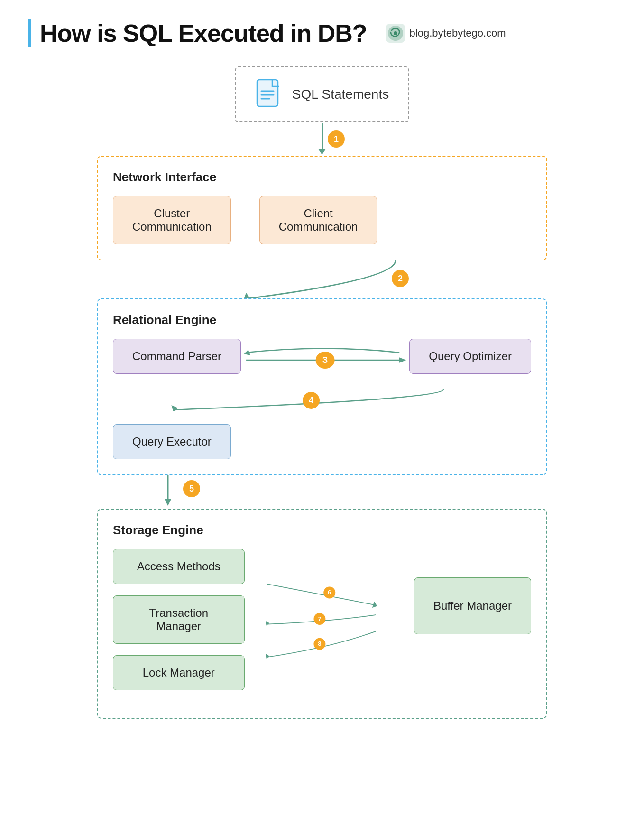 The image size is (644, 817). Describe the element at coordinates (320, 644) in the screenshot. I see `svg-text: 8` at that location.